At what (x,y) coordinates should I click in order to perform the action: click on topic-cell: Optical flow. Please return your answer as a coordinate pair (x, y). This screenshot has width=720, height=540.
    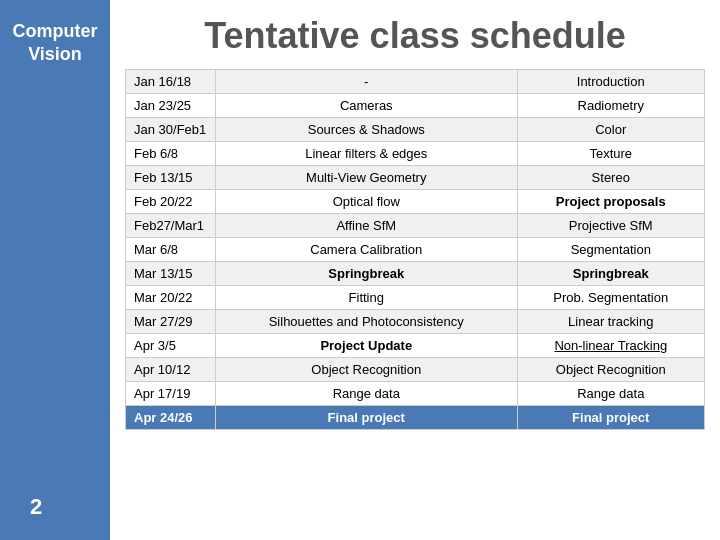
    Looking at the image, I should click on (367, 202).